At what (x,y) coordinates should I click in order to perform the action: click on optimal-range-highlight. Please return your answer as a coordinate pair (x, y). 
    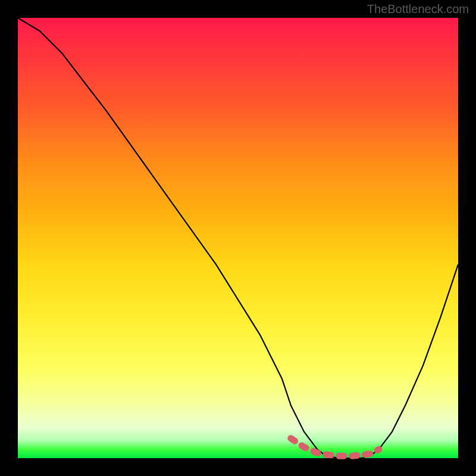
    Looking at the image, I should click on (335, 447).